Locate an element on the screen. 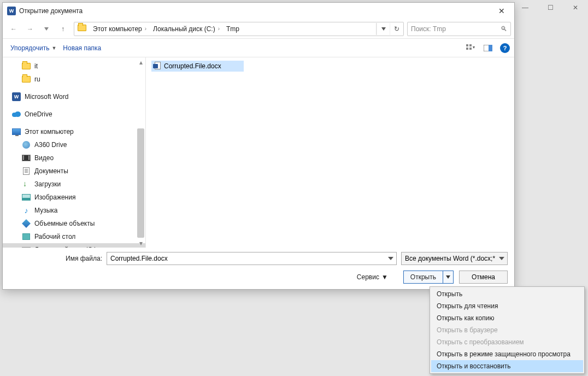 The image size is (588, 376). tree-item-label: Музыка is located at coordinates (46, 210).